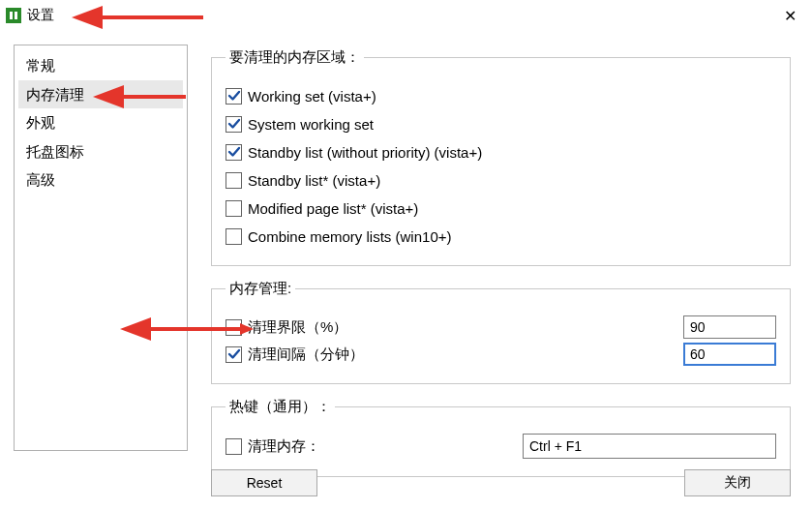 The image size is (812, 510). I want to click on cb-row: Standby list (without priority) (vista+), so click(501, 152).